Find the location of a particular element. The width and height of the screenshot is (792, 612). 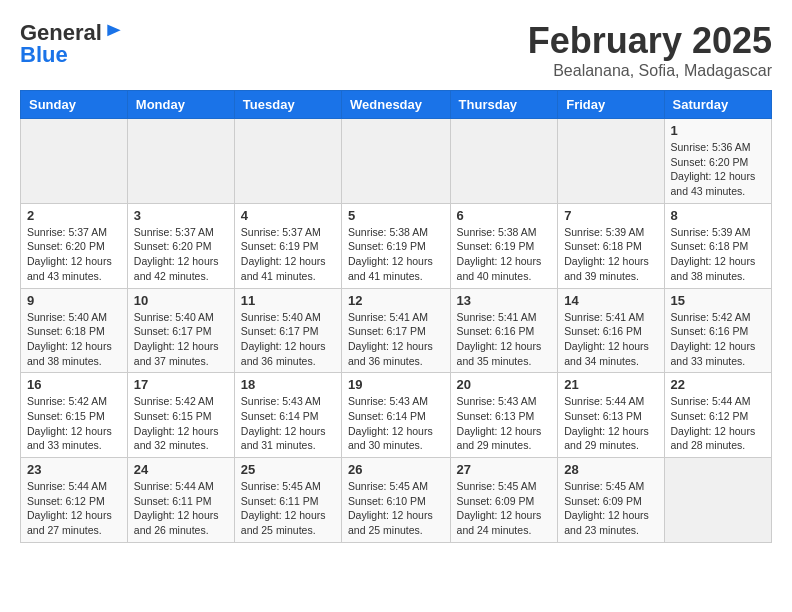

calendar-cell: 9Sunrise: 5:40 AM Sunset: 6:18 PM Daylig… is located at coordinates (74, 330).